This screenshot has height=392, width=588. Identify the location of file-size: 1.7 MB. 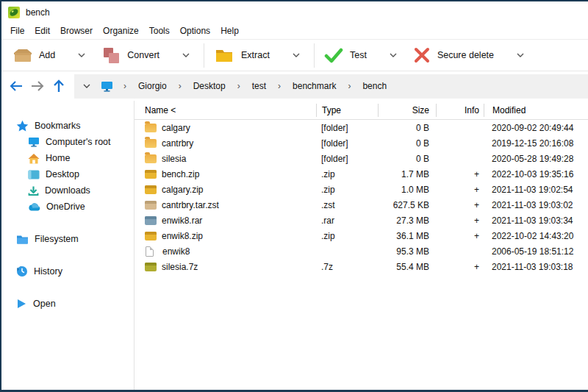
(407, 174).